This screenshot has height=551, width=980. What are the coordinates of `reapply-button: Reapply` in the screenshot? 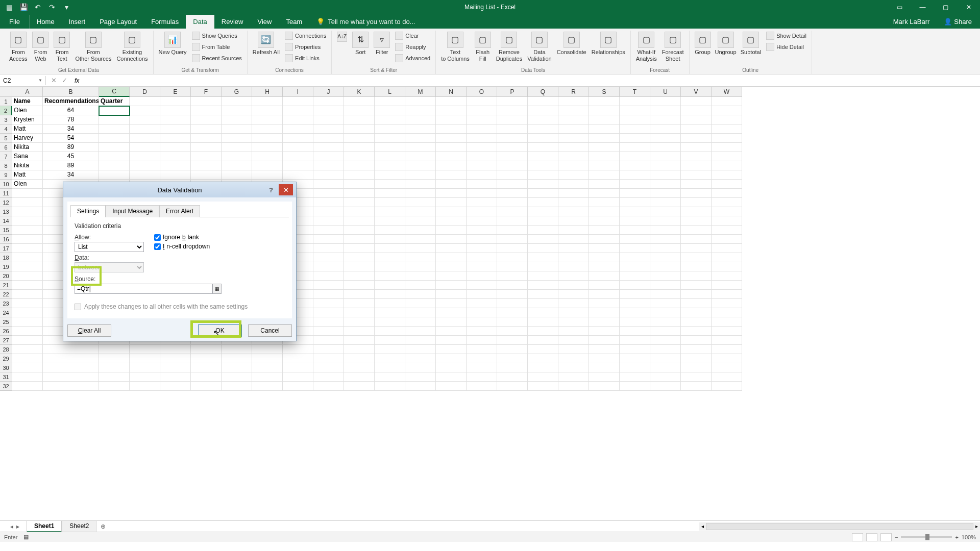 It's located at (412, 47).